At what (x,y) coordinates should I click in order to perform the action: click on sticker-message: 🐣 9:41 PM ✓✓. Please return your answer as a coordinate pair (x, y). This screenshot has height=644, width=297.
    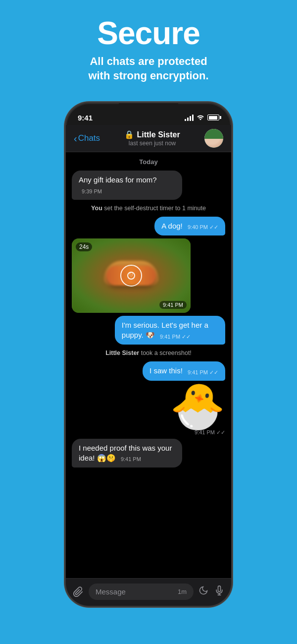
    Looking at the image, I should click on (198, 410).